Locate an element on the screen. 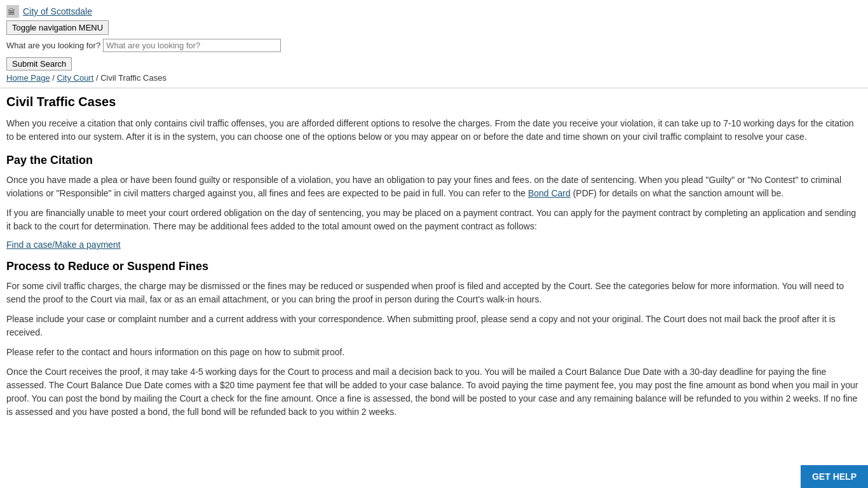 The image size is (868, 488). section2-para4: Once the Court receives the proof, it ma… is located at coordinates (434, 392).